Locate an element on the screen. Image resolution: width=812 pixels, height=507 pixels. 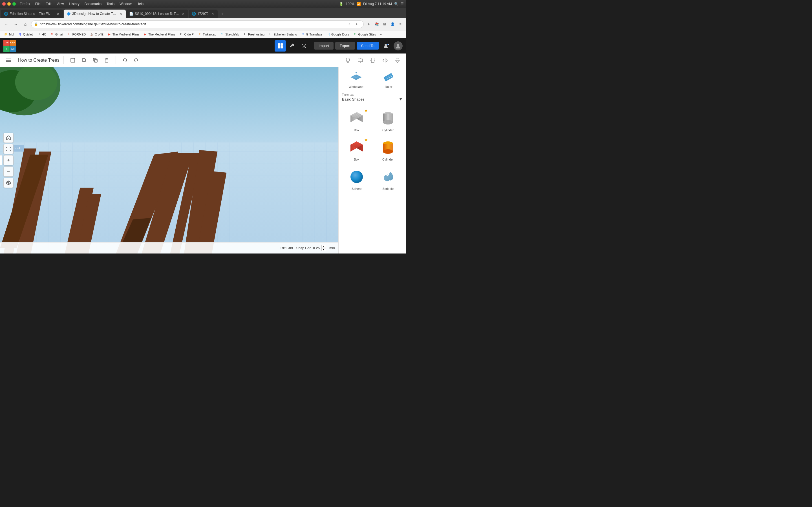
tab-172972: 🌐 172972 ✕ is located at coordinates (203, 14).